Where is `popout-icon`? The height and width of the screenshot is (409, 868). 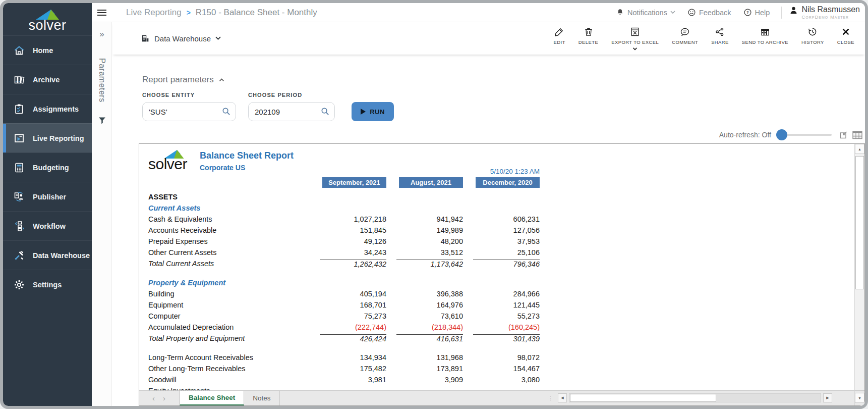
popout-icon is located at coordinates (844, 135).